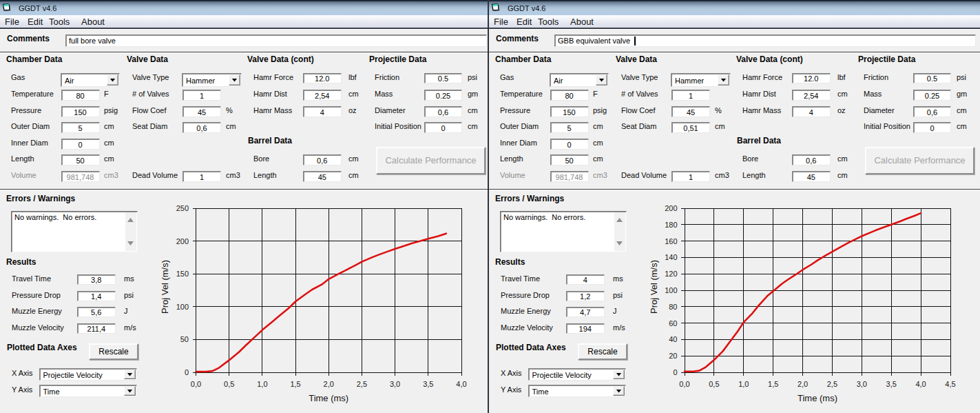 Image resolution: width=980 pixels, height=413 pixels. What do you see at coordinates (671, 241) in the screenshot?
I see `svg-text: 160` at bounding box center [671, 241].